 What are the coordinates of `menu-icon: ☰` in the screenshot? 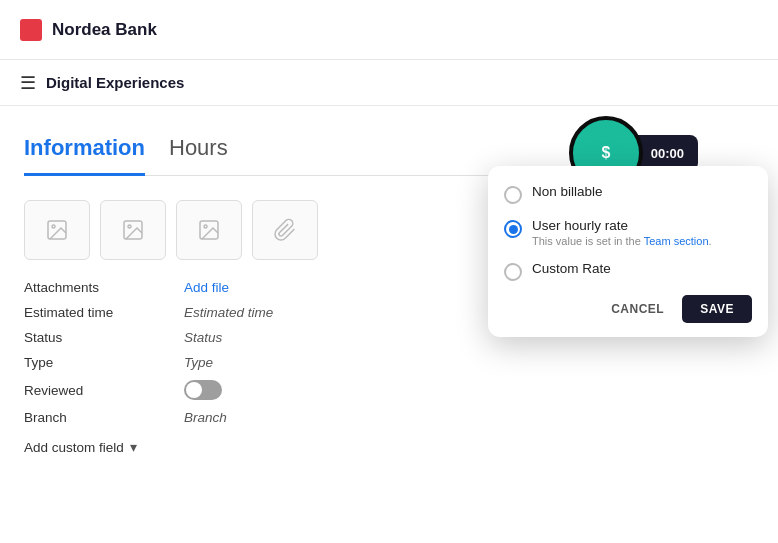 It's located at (28, 83).